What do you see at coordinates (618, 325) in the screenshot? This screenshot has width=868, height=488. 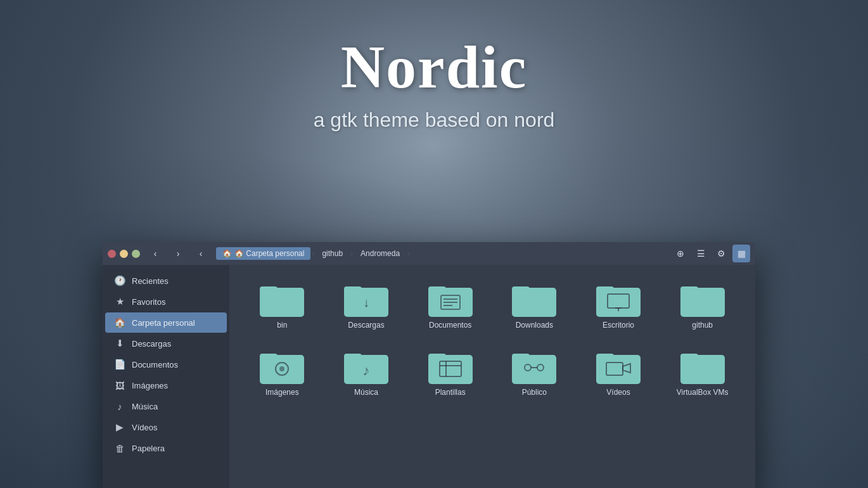 I see `folder-escritorio-label: Escritorio` at bounding box center [618, 325].